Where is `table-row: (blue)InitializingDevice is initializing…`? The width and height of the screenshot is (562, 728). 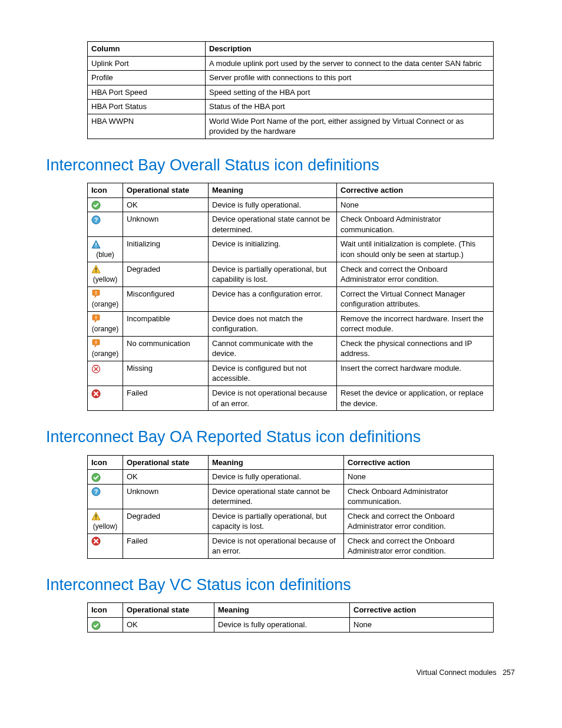 table-row: (blue)InitializingDevice is initializing… is located at coordinates (291, 249).